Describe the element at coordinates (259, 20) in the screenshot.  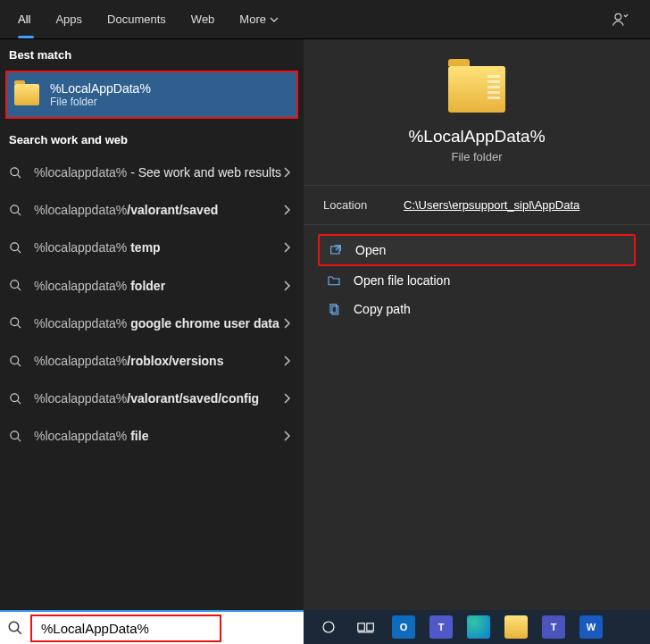
I see `tab-more: More` at that location.